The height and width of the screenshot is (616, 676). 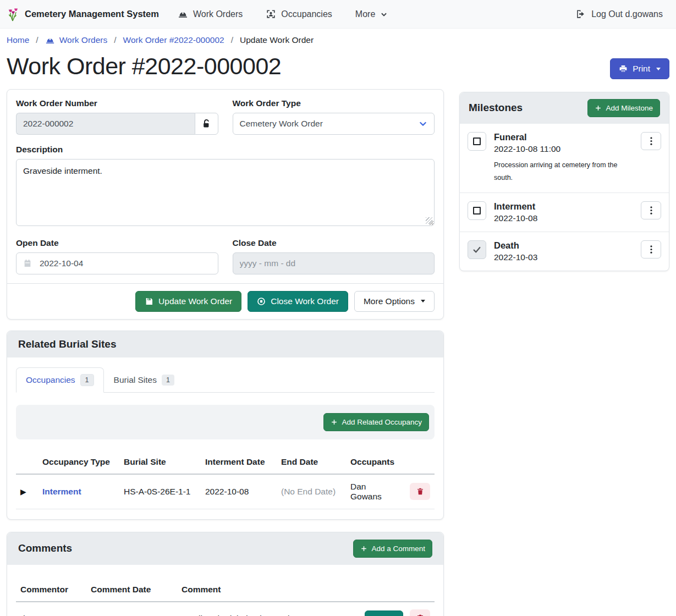 What do you see at coordinates (334, 103) in the screenshot?
I see `work-order-type-label: Work Order Type` at bounding box center [334, 103].